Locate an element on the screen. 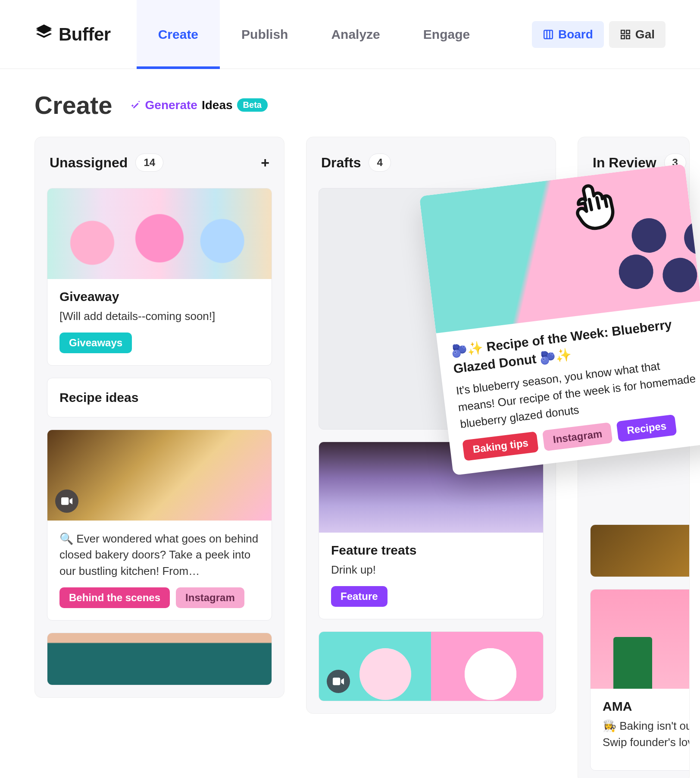 Image resolution: width=700 pixels, height=778 pixels. card-text: Drink up! is located at coordinates (431, 570).